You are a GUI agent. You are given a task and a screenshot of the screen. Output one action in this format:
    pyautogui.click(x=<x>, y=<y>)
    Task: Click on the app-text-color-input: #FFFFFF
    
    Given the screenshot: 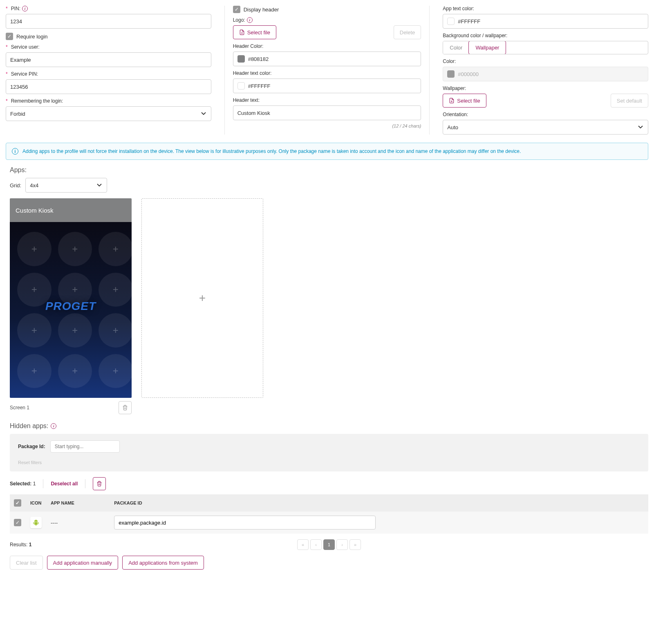 What is the action you would take?
    pyautogui.click(x=545, y=21)
    